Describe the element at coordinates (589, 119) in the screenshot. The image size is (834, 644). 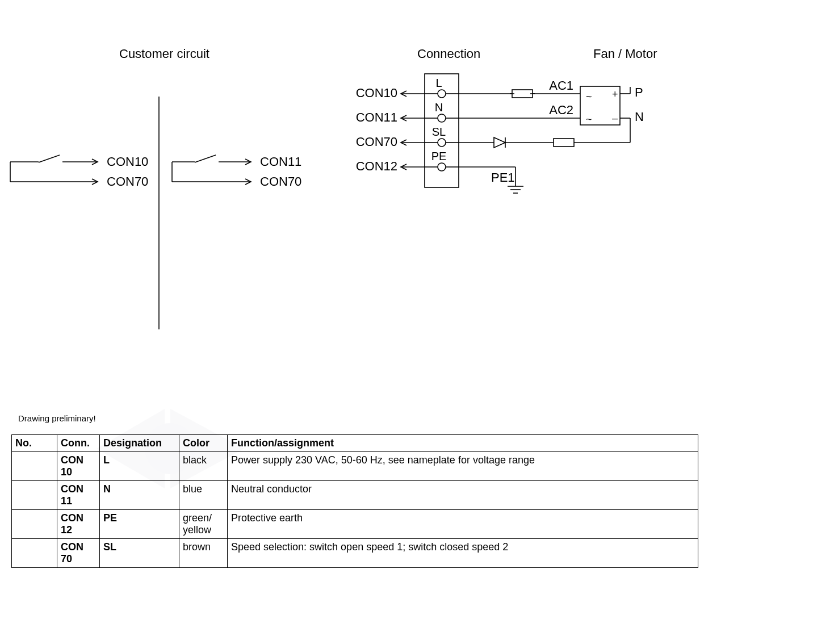
I see `rect-sym-bl: ~` at that location.